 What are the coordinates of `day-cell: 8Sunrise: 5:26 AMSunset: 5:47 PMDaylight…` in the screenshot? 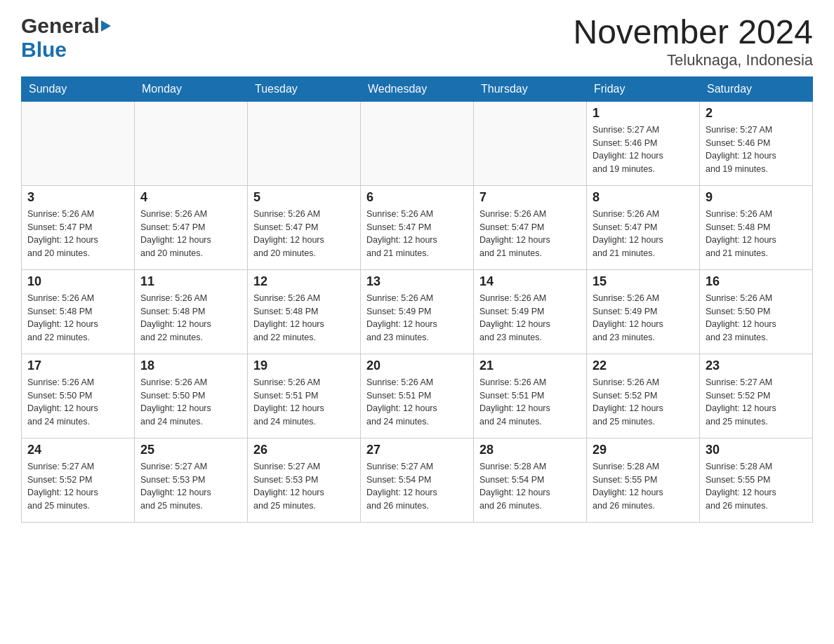 It's located at (643, 227).